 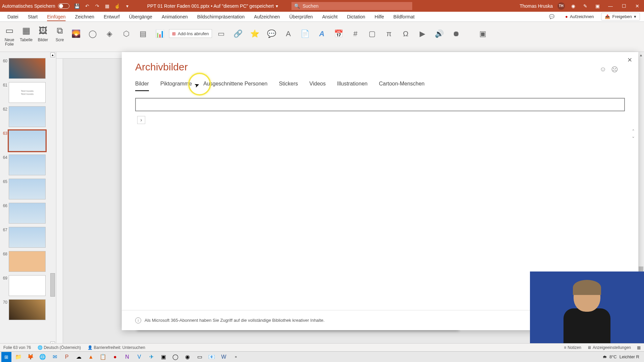 I want to click on notes-button: ≡ Notizen, so click(x=573, y=348).